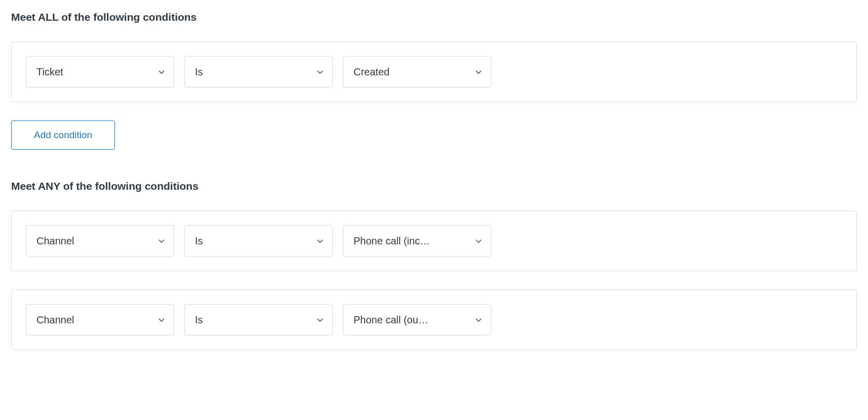 The width and height of the screenshot is (868, 420). I want to click on condition-row: Channel Is Phone call (inc…, so click(434, 241).